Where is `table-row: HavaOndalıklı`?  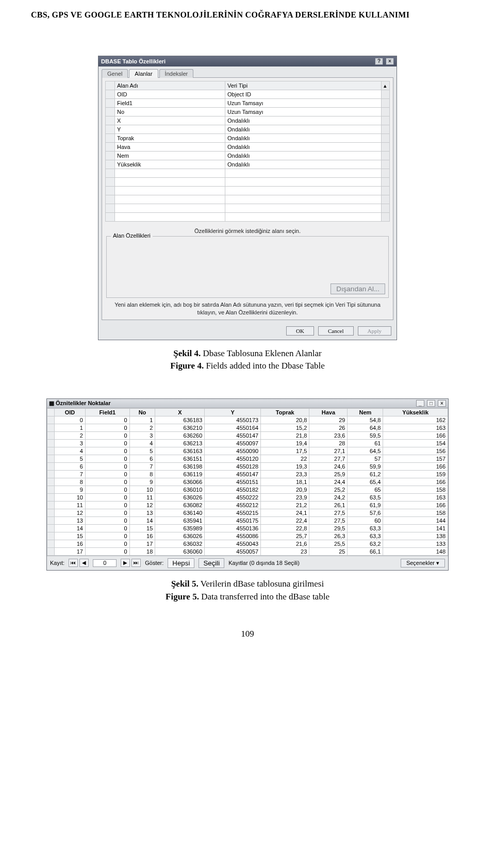 table-row: HavaOndalıklı is located at coordinates (248, 147).